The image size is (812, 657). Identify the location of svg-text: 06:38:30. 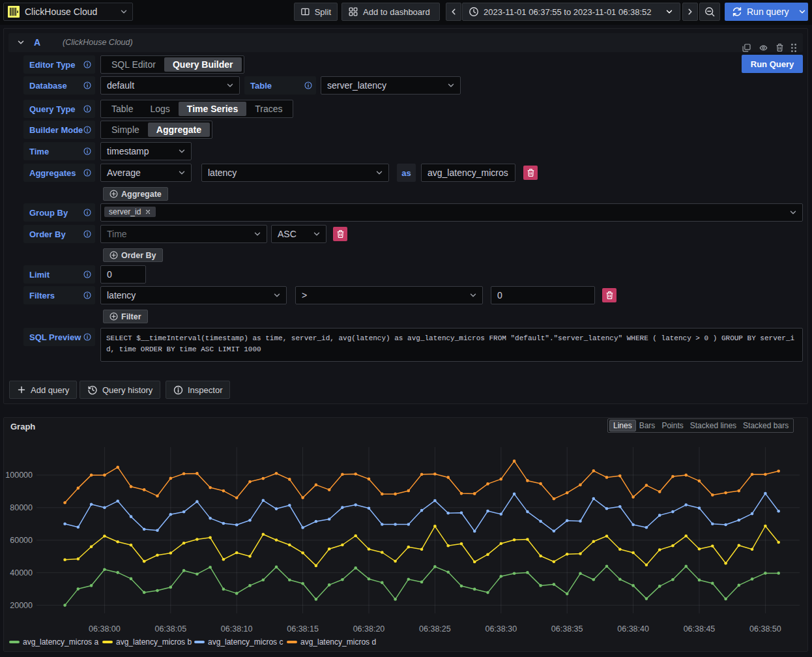
(500, 629).